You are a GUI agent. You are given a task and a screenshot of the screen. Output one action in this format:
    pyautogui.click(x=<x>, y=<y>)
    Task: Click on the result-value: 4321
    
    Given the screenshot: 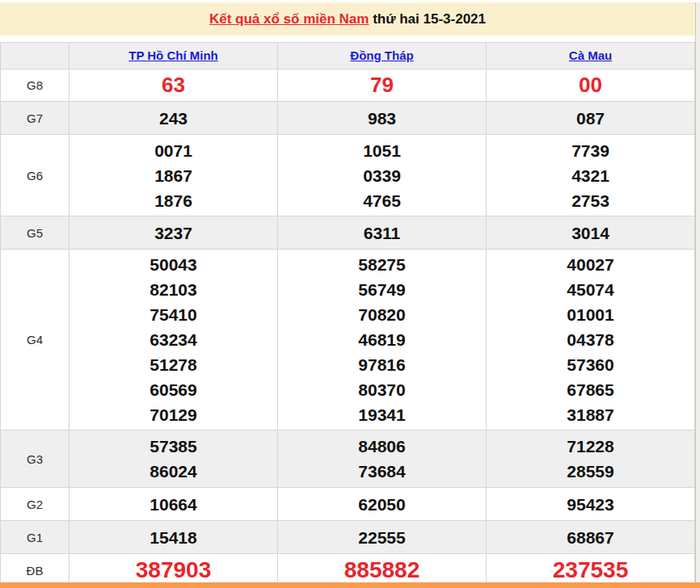 What is the action you would take?
    pyautogui.click(x=590, y=176)
    